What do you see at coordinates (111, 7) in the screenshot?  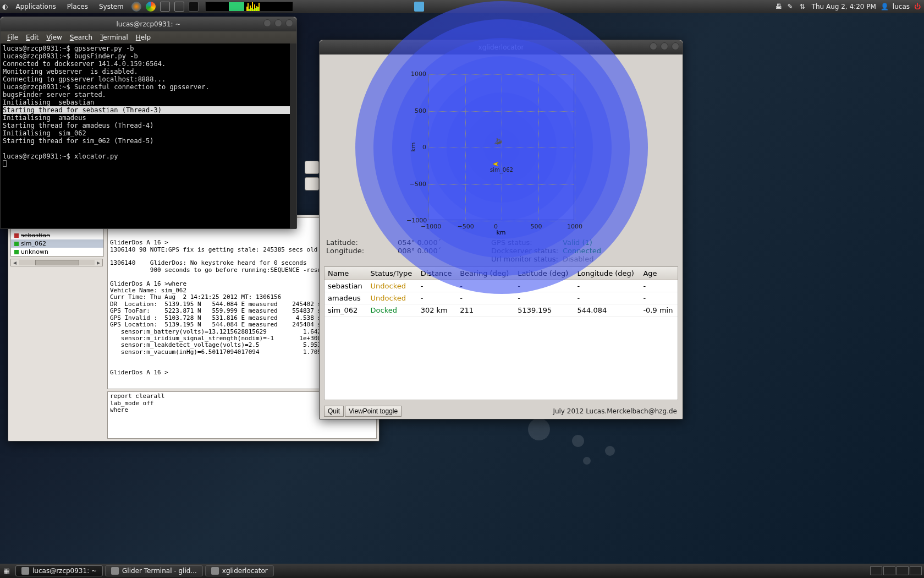 I see `menu-system: System` at bounding box center [111, 7].